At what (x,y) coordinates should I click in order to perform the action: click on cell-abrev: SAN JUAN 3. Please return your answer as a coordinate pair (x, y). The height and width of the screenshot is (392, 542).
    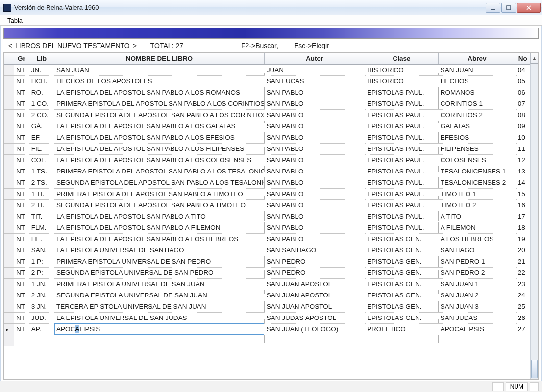
    Looking at the image, I should click on (477, 307).